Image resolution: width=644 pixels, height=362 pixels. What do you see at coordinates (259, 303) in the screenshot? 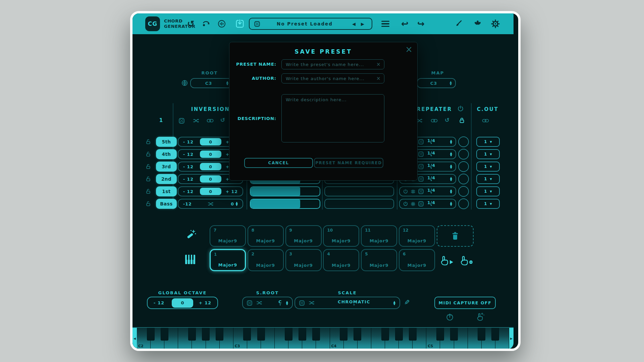
I see `sroot-shuffle-icon` at bounding box center [259, 303].